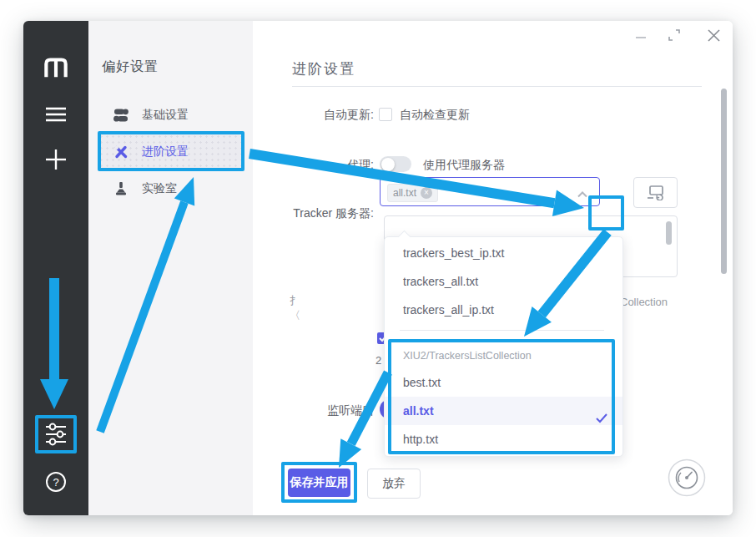 This screenshot has height=537, width=756. Describe the element at coordinates (315, 411) in the screenshot. I see `listen-port-label: 监听端口` at that location.